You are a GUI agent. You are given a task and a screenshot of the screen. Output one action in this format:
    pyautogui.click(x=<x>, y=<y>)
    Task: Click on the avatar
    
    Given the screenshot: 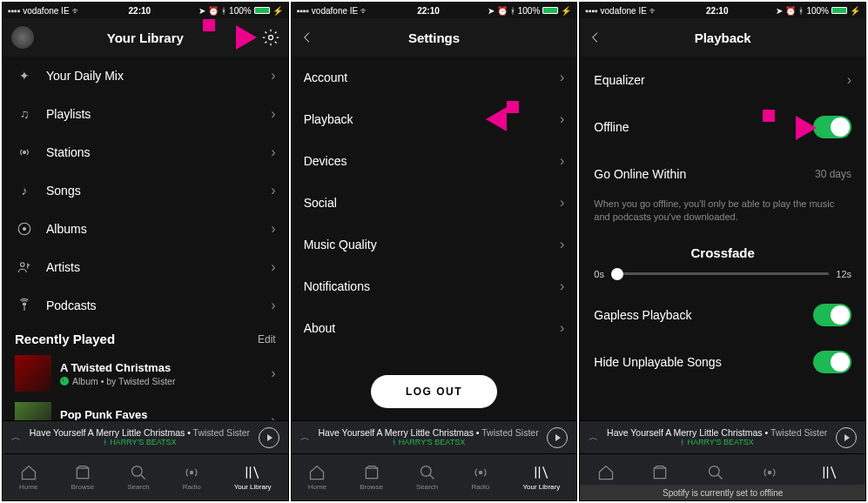 What is the action you would take?
    pyautogui.click(x=23, y=37)
    